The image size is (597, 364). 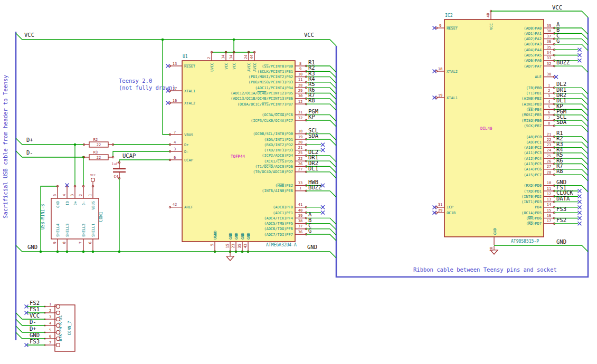 What do you see at coordinates (276, 72) in the screenshot?
I see `pin-name: (SCLK/PCINT1)PB1` at bounding box center [276, 72].